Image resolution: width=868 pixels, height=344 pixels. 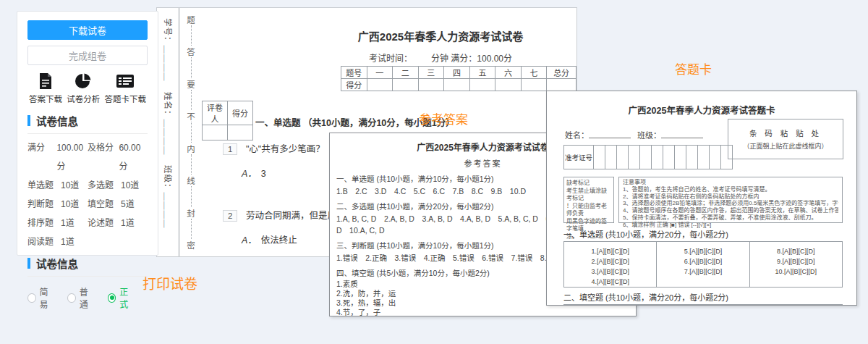 I want to click on grader-score-table: 评卷人 得分, so click(x=227, y=120).